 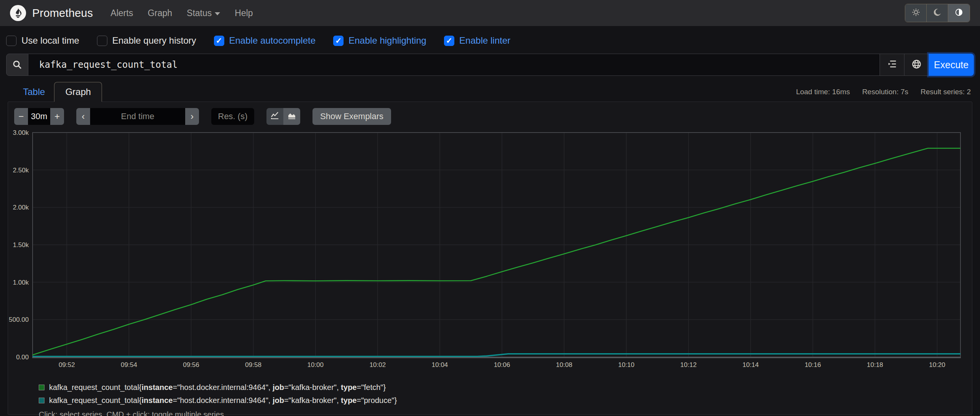 I want to click on list-tree-icon, so click(x=892, y=65).